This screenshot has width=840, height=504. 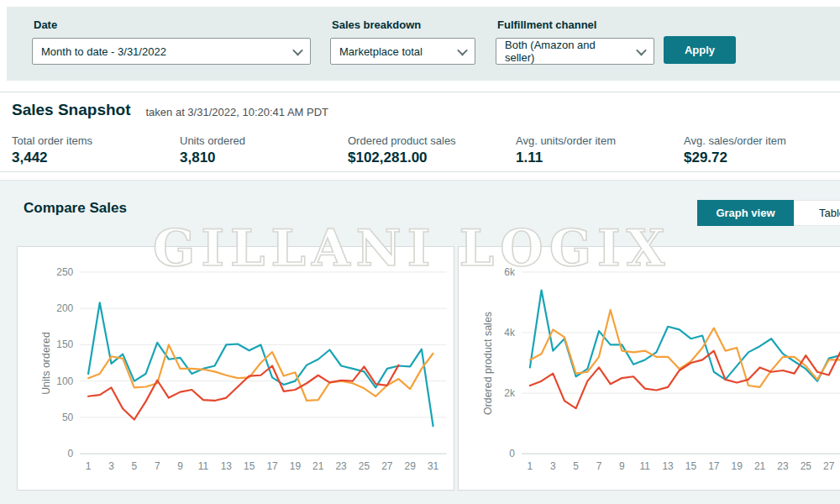 I want to click on sales-breakdown-filter-group: Sales breakdown Marketplace total, so click(x=403, y=42).